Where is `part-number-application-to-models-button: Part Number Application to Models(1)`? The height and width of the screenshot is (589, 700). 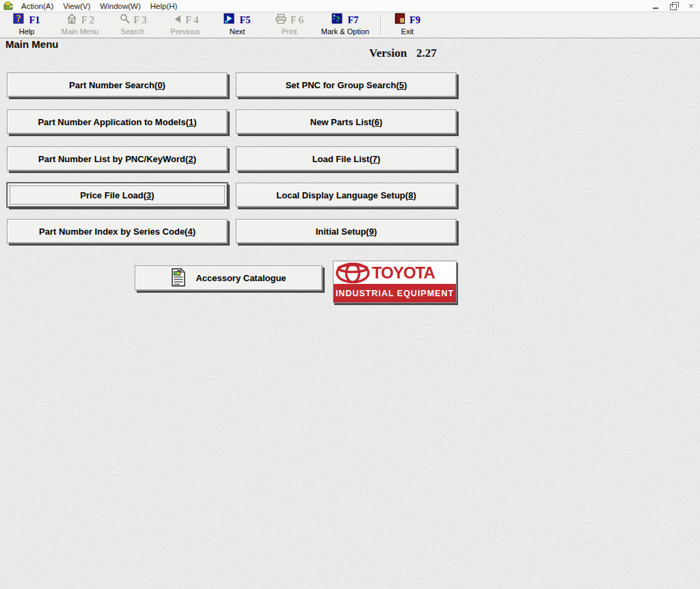
part-number-application-to-models-button: Part Number Application to Models(1) is located at coordinates (118, 122).